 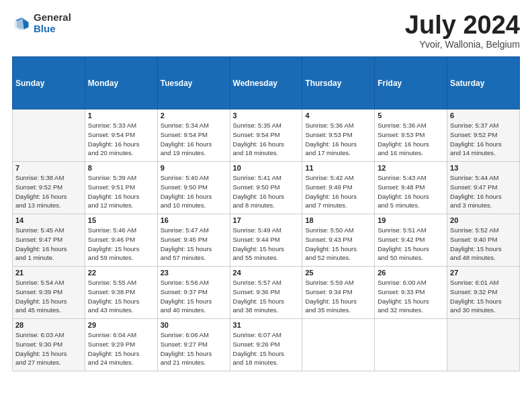 I want to click on day-number: 18, so click(x=339, y=220).